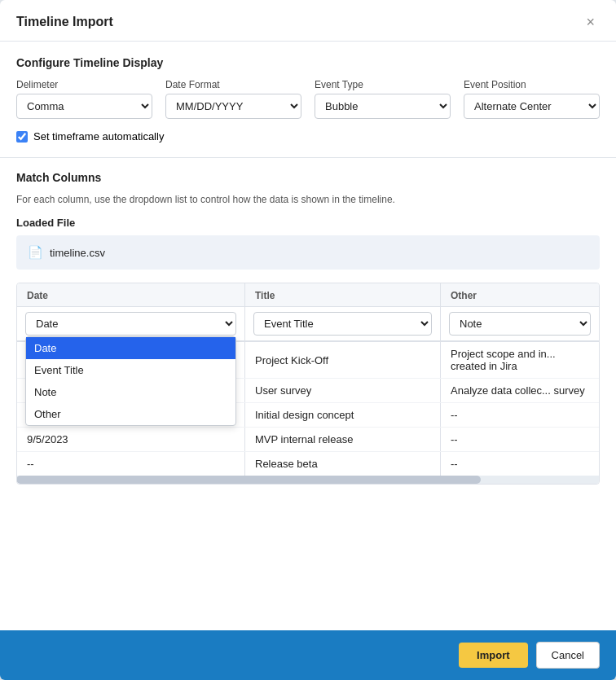  Describe the element at coordinates (520, 295) in the screenshot. I see `col-other-header: Other` at that location.